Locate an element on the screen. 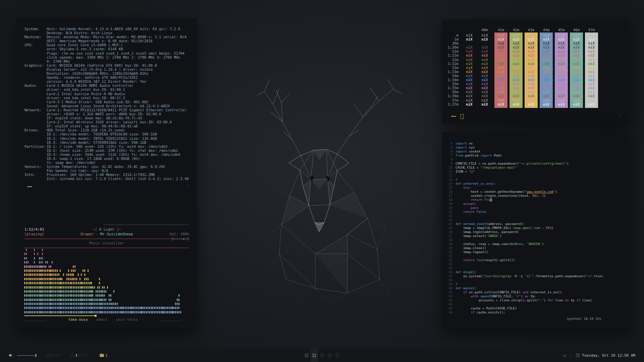 Image resolution: width=644 pixels, height=362 pixels. colortest-column-45m: 45mniXniXniXniXniXniXniXniXniXniXniXniXn… is located at coordinates (561, 68).